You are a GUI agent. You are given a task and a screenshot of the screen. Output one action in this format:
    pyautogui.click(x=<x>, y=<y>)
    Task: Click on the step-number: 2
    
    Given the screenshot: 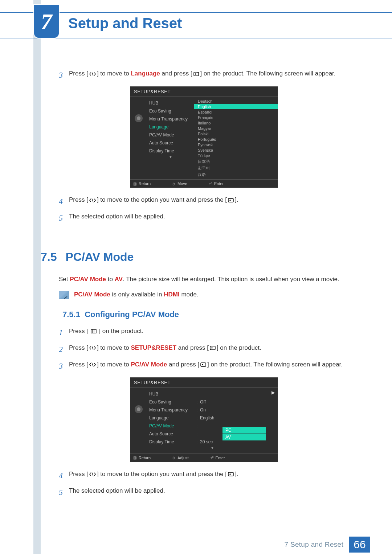 What is the action you would take?
    pyautogui.click(x=64, y=349)
    